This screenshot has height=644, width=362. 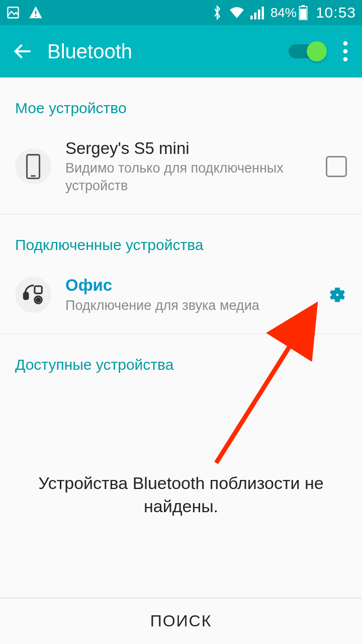 What do you see at coordinates (345, 51) in the screenshot?
I see `more-button` at bounding box center [345, 51].